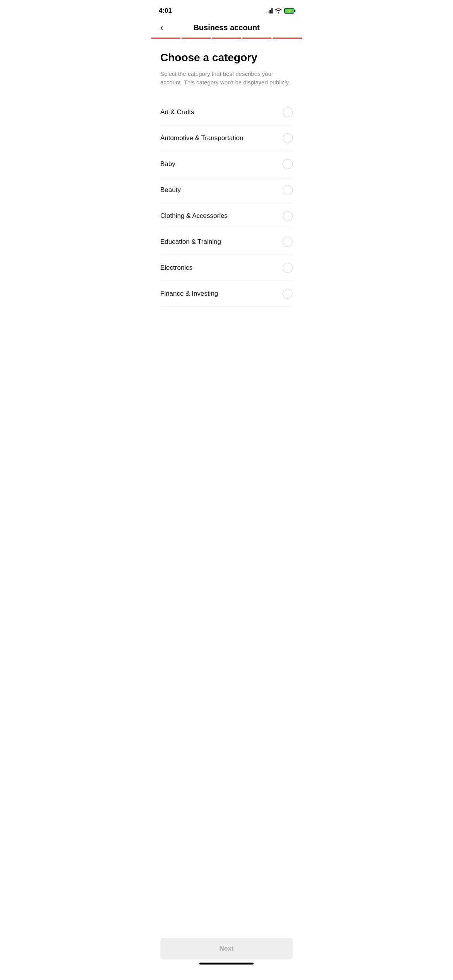 This screenshot has height=980, width=453. Describe the element at coordinates (226, 58) in the screenshot. I see `page-title: Choose a category` at that location.